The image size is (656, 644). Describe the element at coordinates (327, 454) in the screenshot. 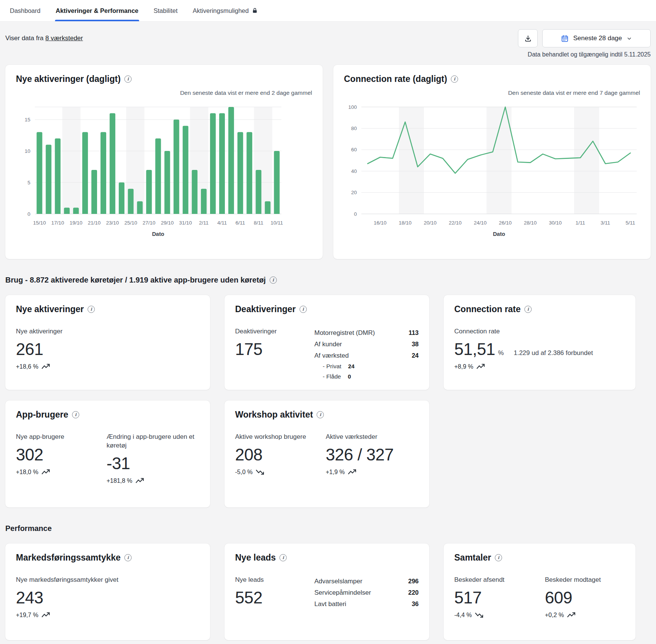

I see `workshop-activity-card: Workshop aktivitet i Aktive workshop bru…` at that location.